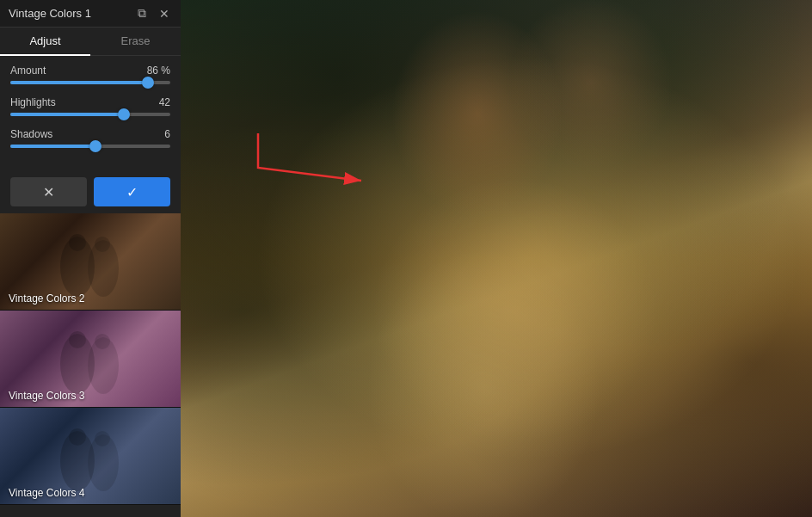 The height and width of the screenshot is (517, 812). Describe the element at coordinates (90, 192) in the screenshot. I see `action-buttons: ✕ ✓` at that location.